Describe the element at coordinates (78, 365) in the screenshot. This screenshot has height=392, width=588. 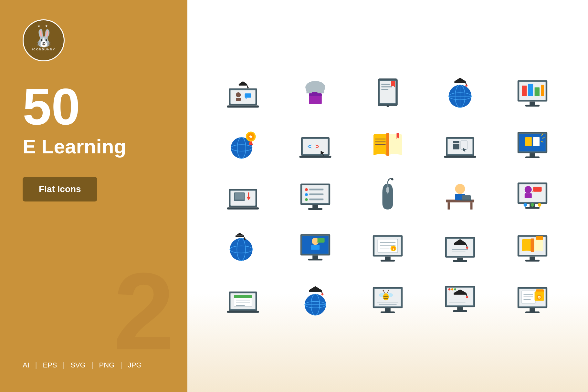
I see `format-svg: SVG` at that location.